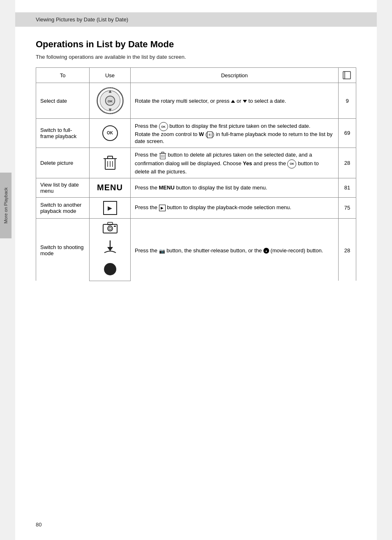 This screenshot has height=540, width=392. Describe the element at coordinates (235, 76) in the screenshot. I see `col-header-description: Description` at that location.